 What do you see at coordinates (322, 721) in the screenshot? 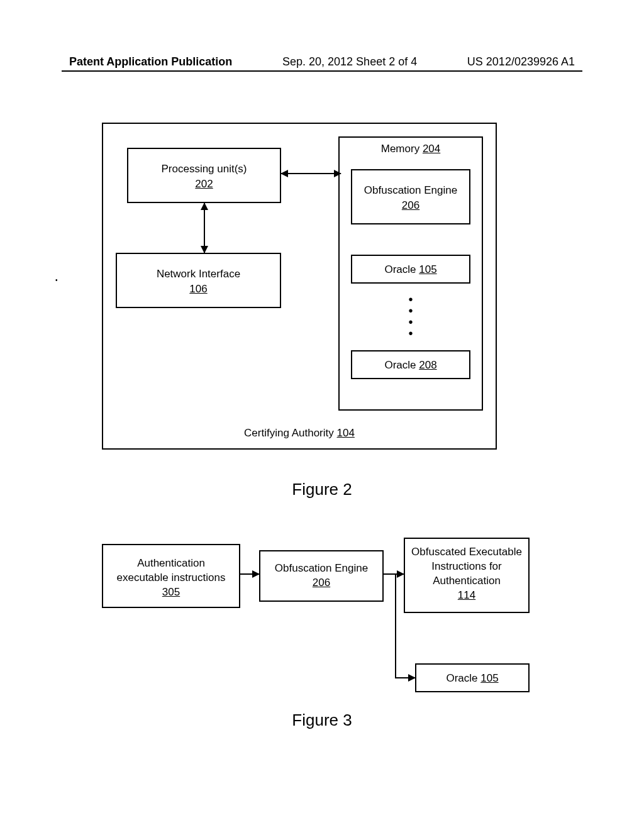
I see `figure-3-title: Figure 3` at bounding box center [322, 721].